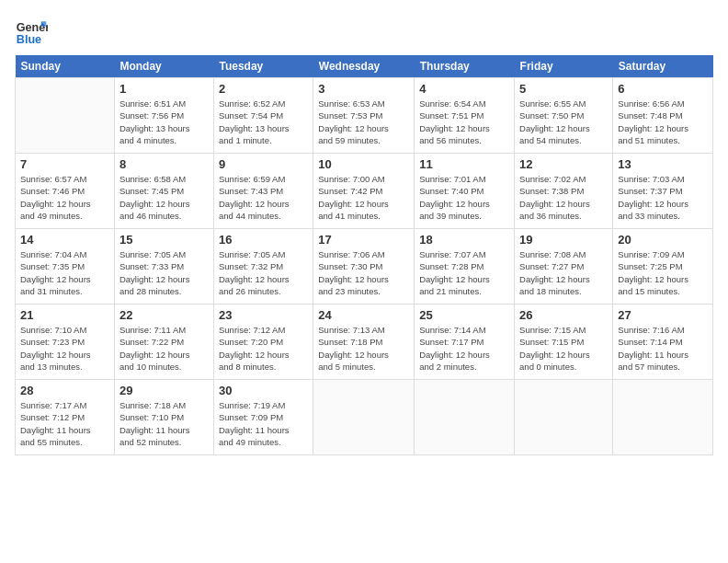 This screenshot has width=728, height=563. Describe the element at coordinates (664, 267) in the screenshot. I see `calendar-cell: 20Sunrise: 7:09 AM Sunset: 7:25 PM Dayli…` at that location.